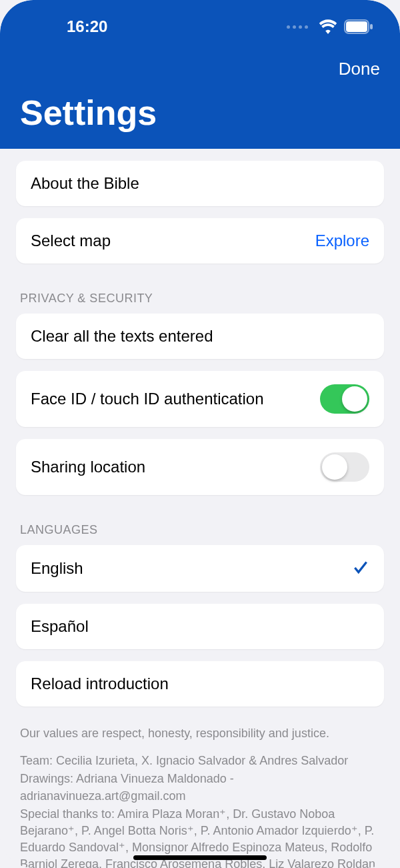  Describe the element at coordinates (200, 467) in the screenshot. I see `sharing-location-row: Sharing location` at that location.